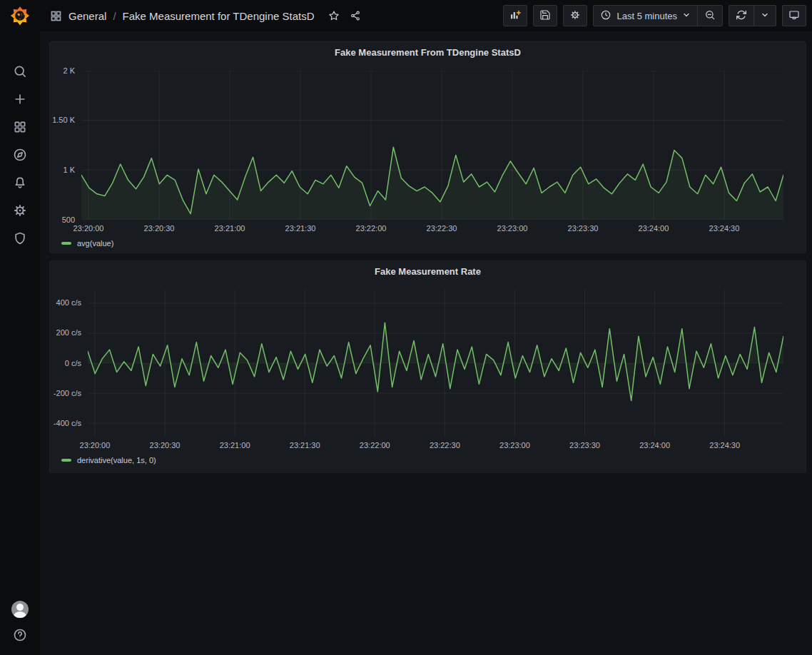 The width and height of the screenshot is (812, 655). Describe the element at coordinates (765, 16) in the screenshot. I see `refresh-interval-dropdown` at that location.